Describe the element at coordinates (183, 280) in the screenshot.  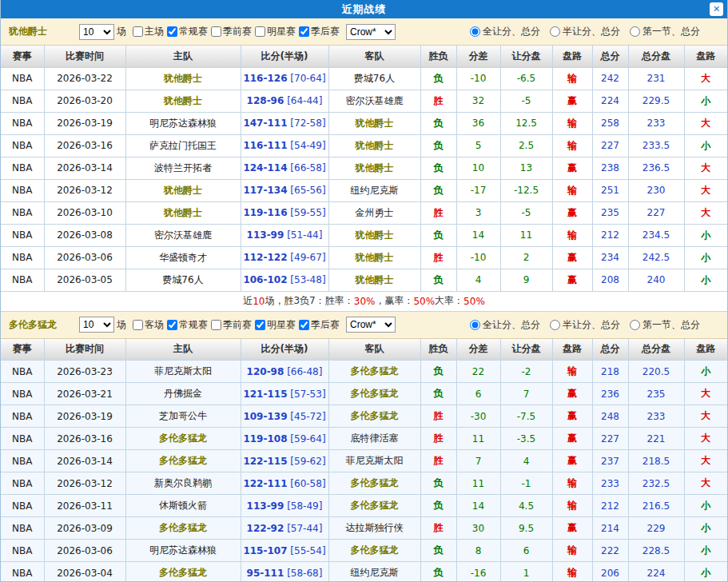
I see `home-team-cell: 费城76人` at that location.